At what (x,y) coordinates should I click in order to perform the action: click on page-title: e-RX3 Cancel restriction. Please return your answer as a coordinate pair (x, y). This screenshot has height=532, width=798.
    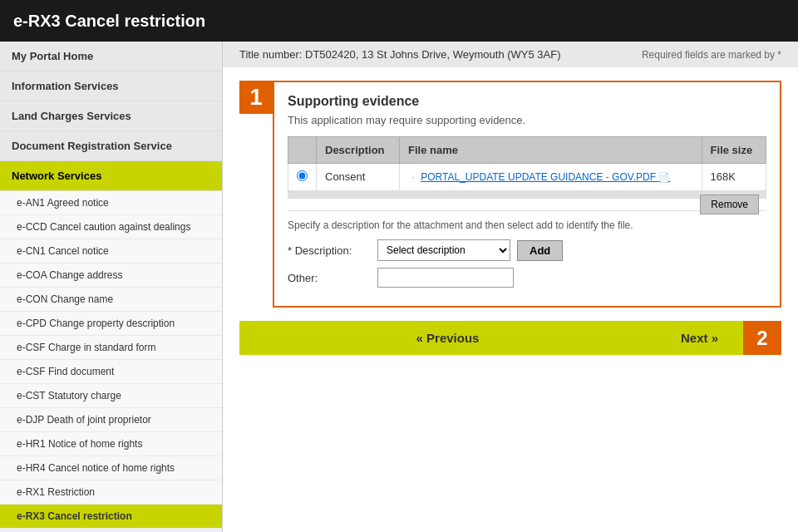
    Looking at the image, I should click on (110, 22).